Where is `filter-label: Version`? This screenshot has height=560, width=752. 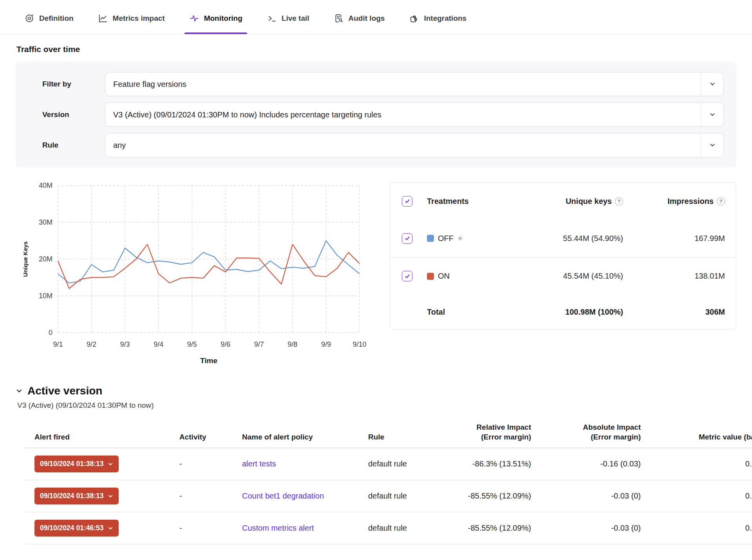 filter-label: Version is located at coordinates (67, 115).